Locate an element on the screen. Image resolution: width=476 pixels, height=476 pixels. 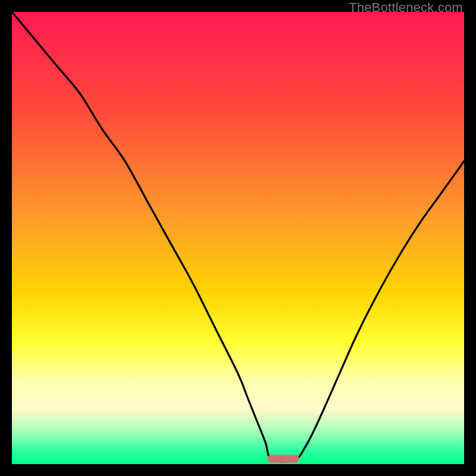
watermark-text: TheBottleneck.com is located at coordinates (406, 8).